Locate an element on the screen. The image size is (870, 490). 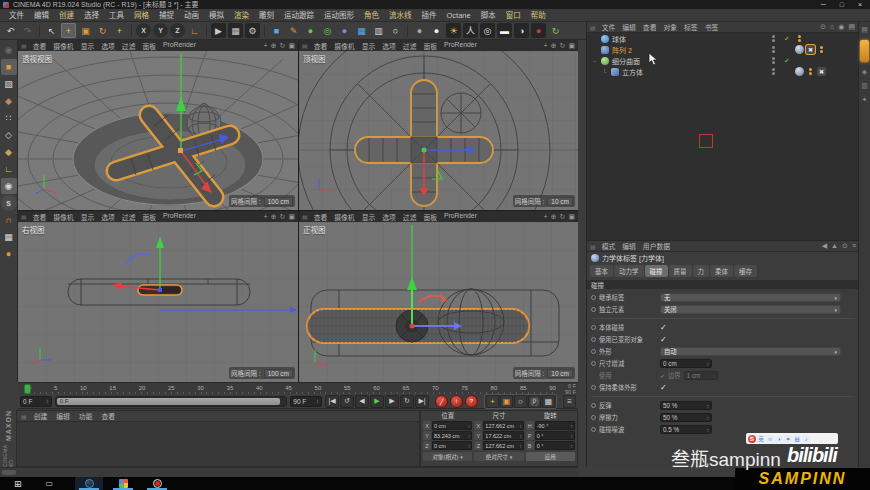
object-manager-menu-item: 标签 is located at coordinates (691, 27).